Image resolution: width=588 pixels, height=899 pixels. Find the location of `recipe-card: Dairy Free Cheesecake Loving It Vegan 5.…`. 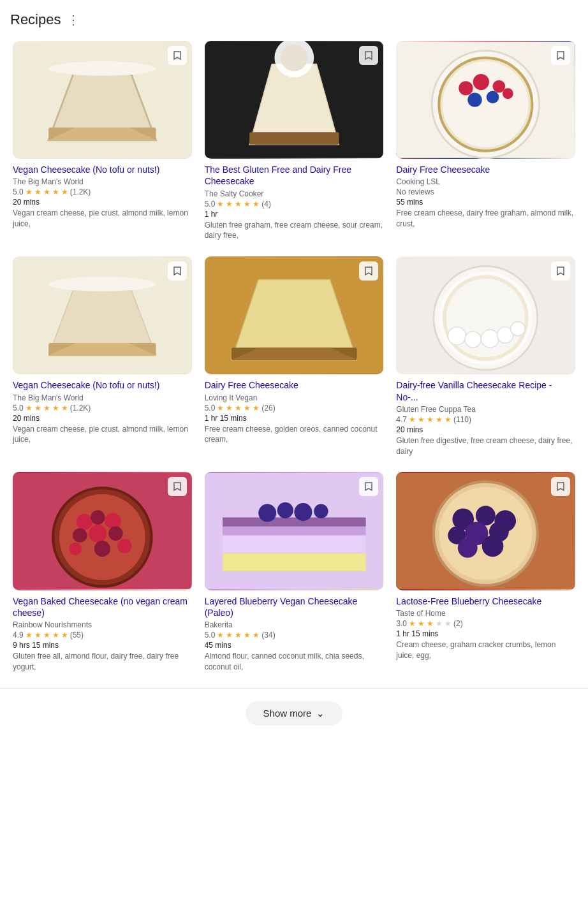

recipe-card: Dairy Free Cheesecake Loving It Vegan 5.… is located at coordinates (295, 359).